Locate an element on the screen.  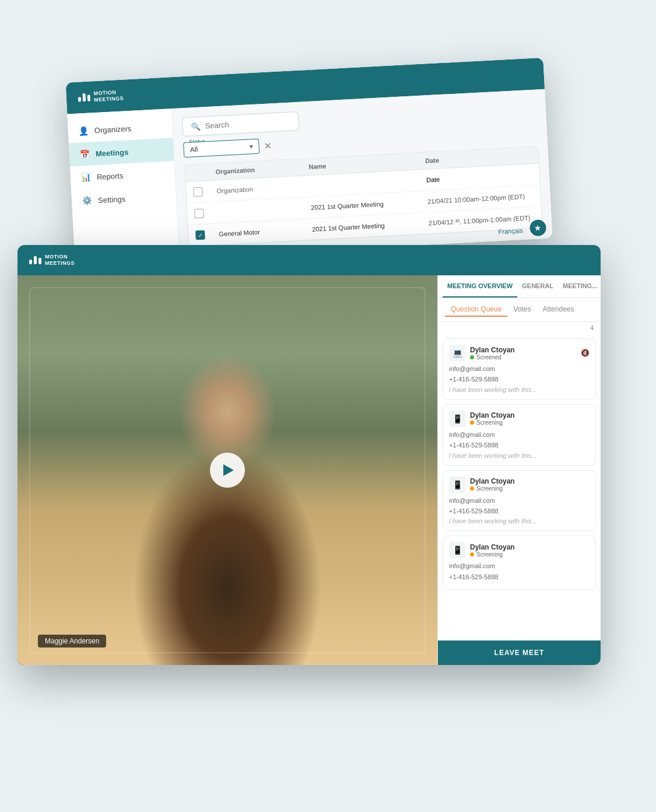
card-header: 💻 Dylan Ctoyan Screened 🔇 is located at coordinates (519, 353).